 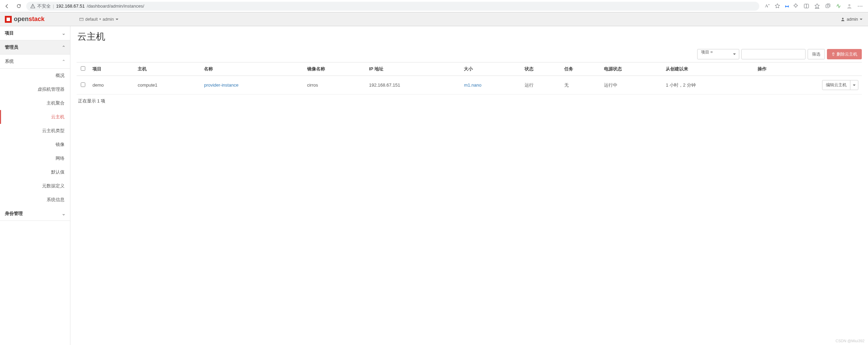 What do you see at coordinates (708, 69) in the screenshot?
I see `col-since: 从创建以来` at bounding box center [708, 69].